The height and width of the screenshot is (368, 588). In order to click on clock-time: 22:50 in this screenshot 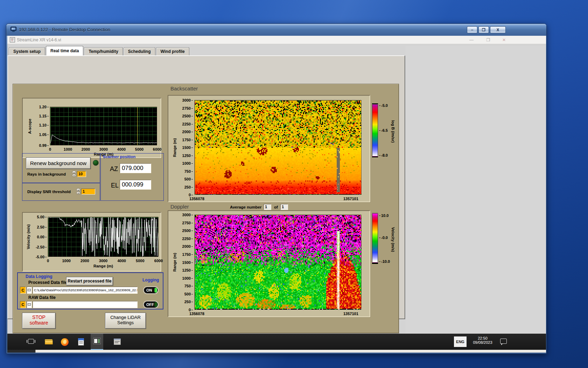, I will do `click(483, 338)`.